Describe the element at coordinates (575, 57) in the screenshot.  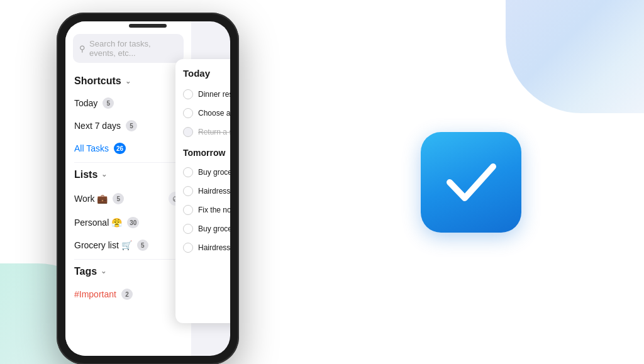
I see `bg-decoration-top-right` at that location.